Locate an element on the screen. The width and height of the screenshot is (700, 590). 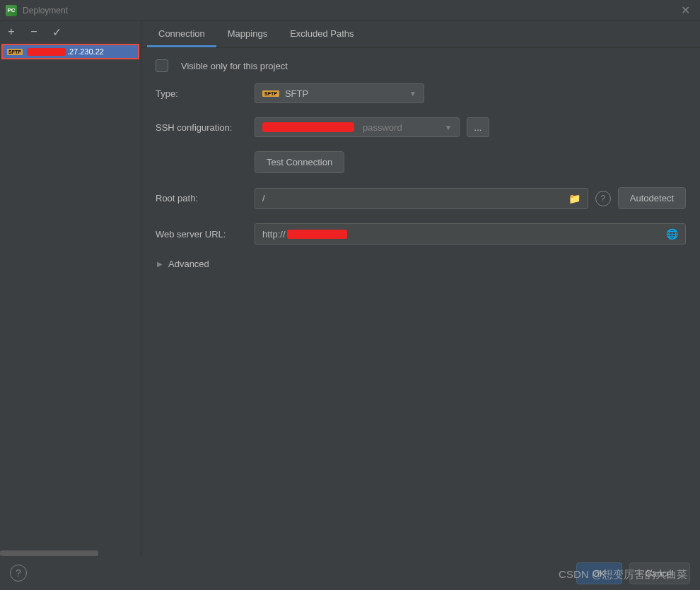
footer: ? OK Cancel is located at coordinates (350, 573).